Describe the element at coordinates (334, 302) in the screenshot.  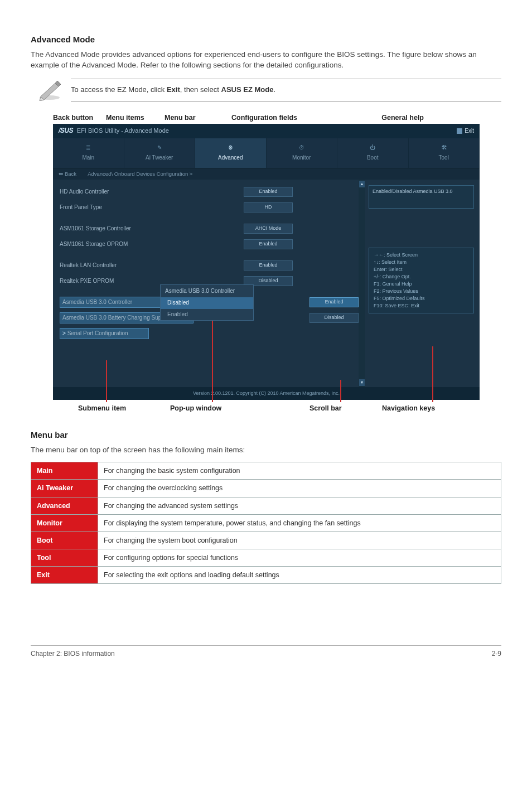
I see `cfg-value-highlighted: Enabled` at that location.